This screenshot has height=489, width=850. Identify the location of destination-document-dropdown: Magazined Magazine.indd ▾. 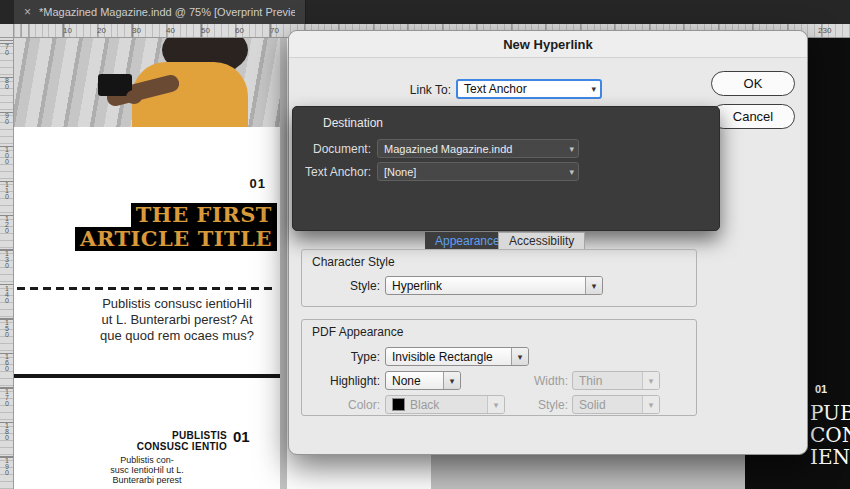
(478, 148).